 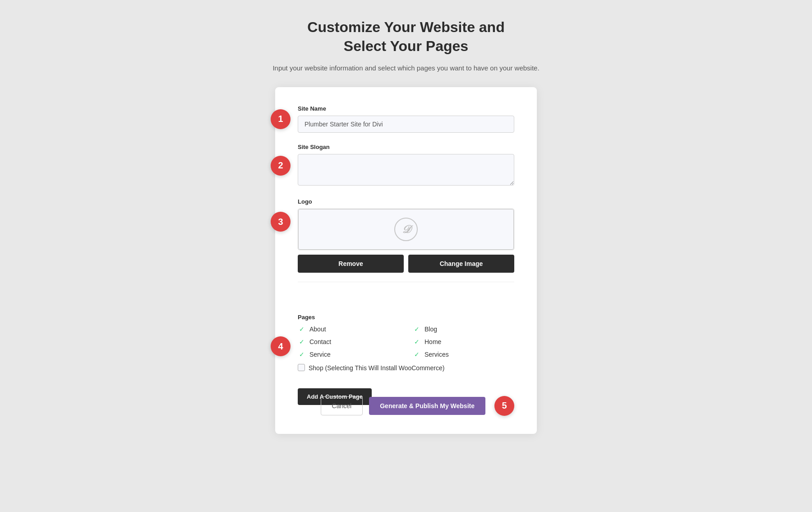 What do you see at coordinates (417, 329) in the screenshot?
I see `check-blog-icon: ✓` at bounding box center [417, 329].